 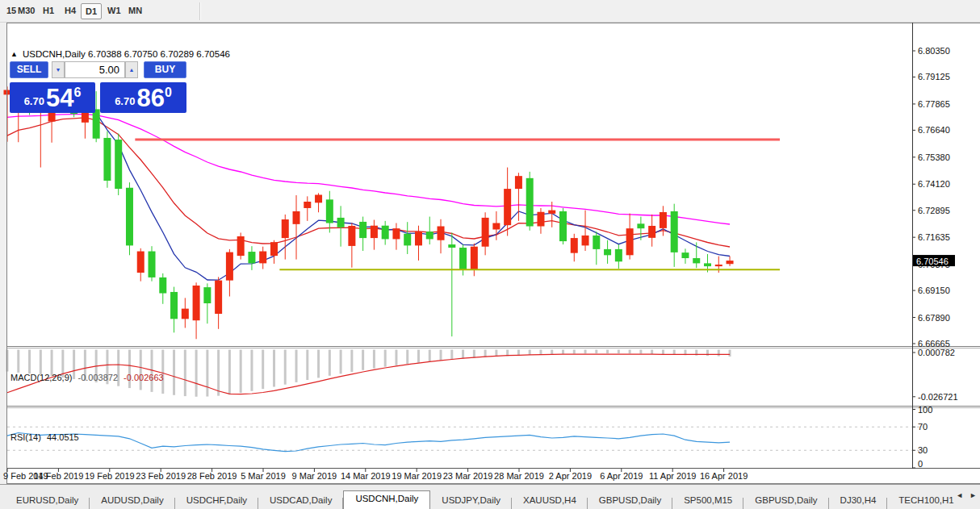 What do you see at coordinates (934, 290) in the screenshot?
I see `price-tick-label: 6.69150` at bounding box center [934, 290].